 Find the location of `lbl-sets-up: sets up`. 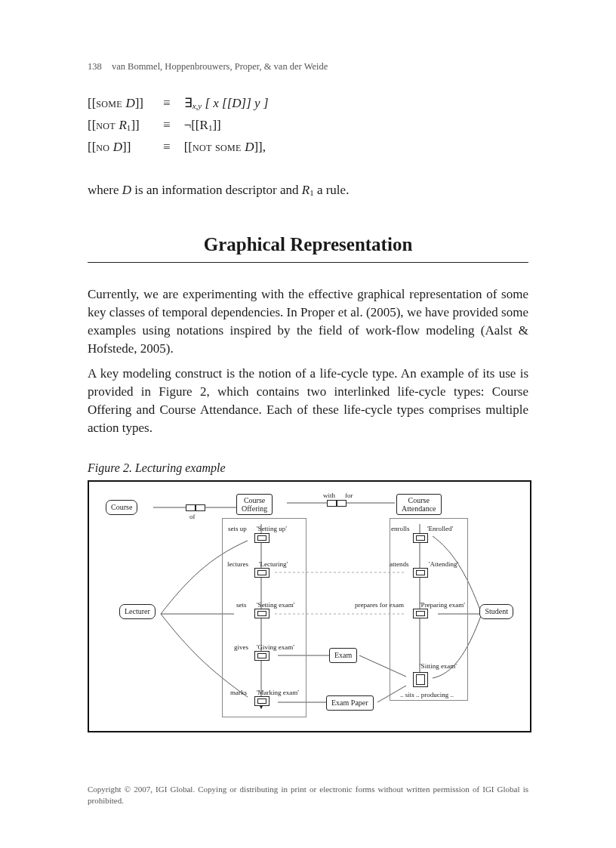

lbl-sets-up: sets up is located at coordinates (237, 529).